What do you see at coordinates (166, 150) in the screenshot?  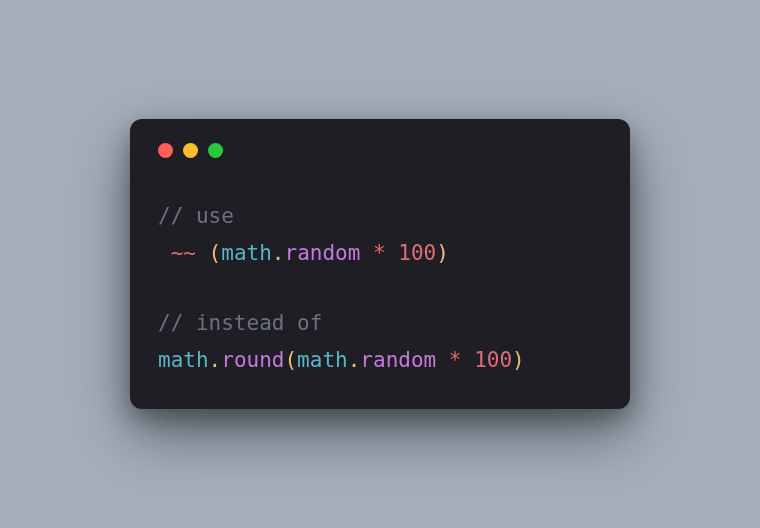 I see `close-icon` at bounding box center [166, 150].